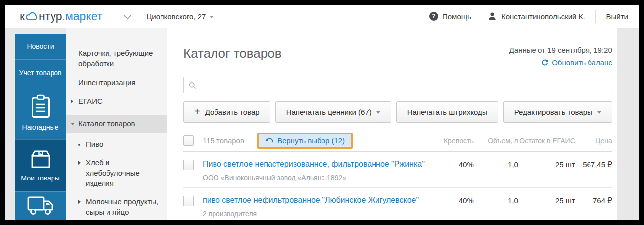  What do you see at coordinates (537, 16) in the screenshot?
I see `user-menu: Константинопольский К.` at bounding box center [537, 16].